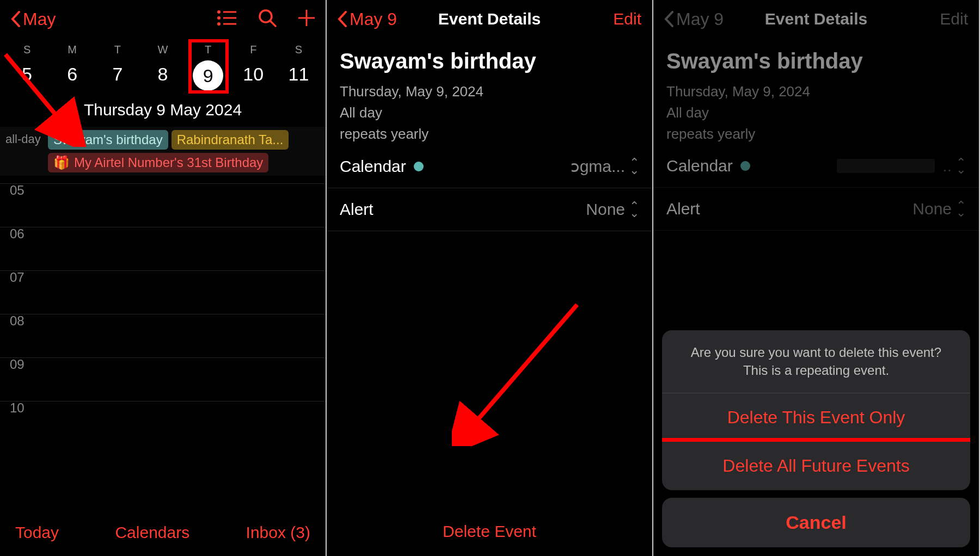 This screenshot has height=556, width=980. I want to click on list-icon, so click(226, 19).